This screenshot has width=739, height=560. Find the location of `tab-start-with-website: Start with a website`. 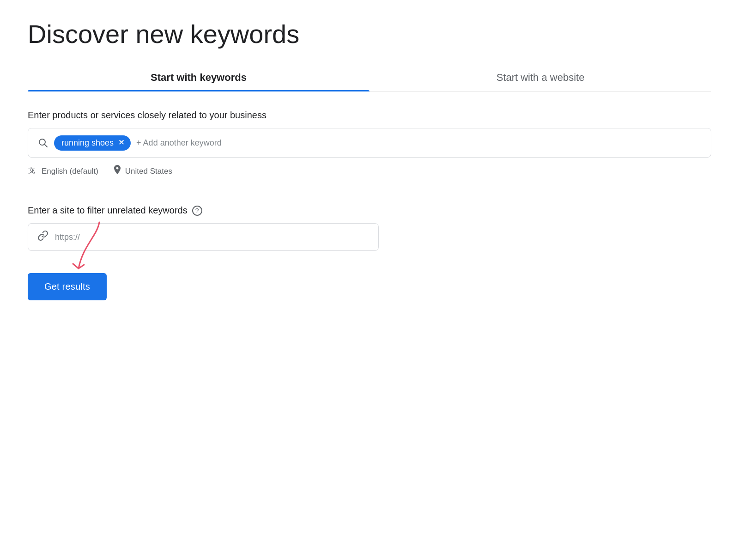

tab-start-with-website: Start with a website is located at coordinates (540, 78).